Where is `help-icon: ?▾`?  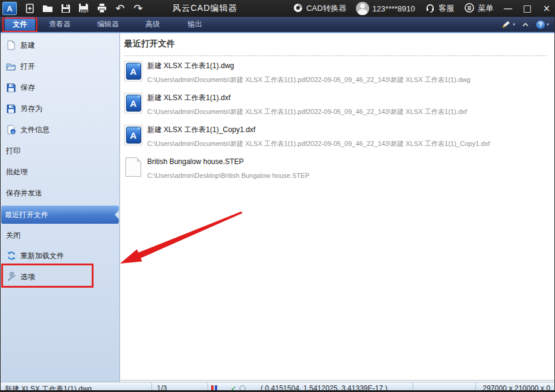
help-icon: ?▾ is located at coordinates (542, 25).